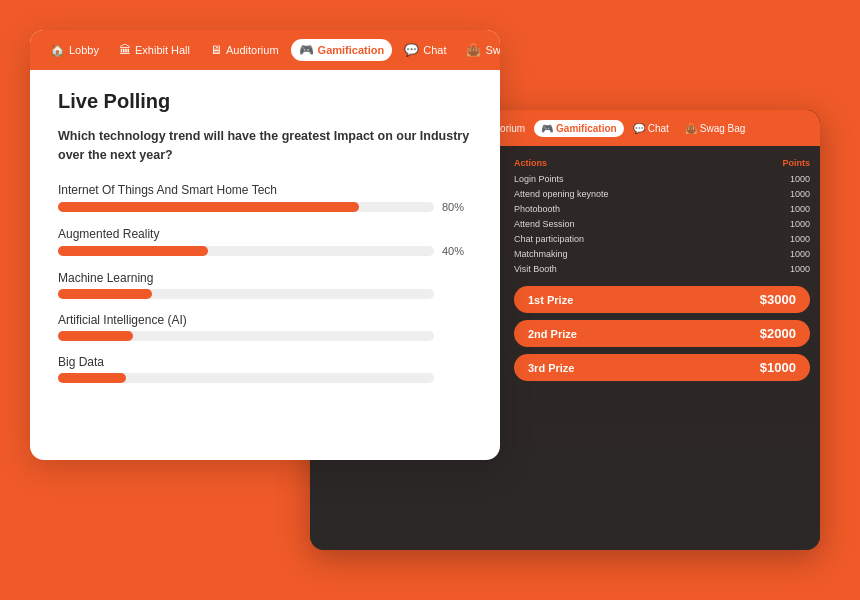 This screenshot has height=600, width=860. What do you see at coordinates (265, 190) in the screenshot?
I see `poll-label-iot: Internet Of Things And Smart Home Tech` at bounding box center [265, 190].